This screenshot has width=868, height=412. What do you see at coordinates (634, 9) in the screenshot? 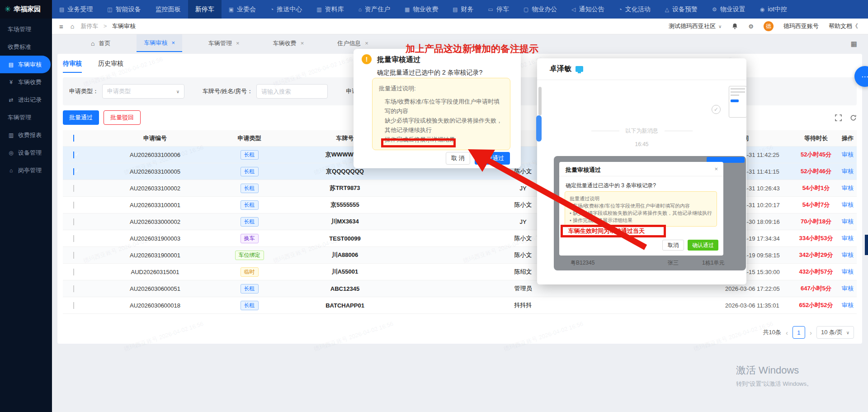
I see `topnav-item: ◔ 文化活动` at bounding box center [634, 9].